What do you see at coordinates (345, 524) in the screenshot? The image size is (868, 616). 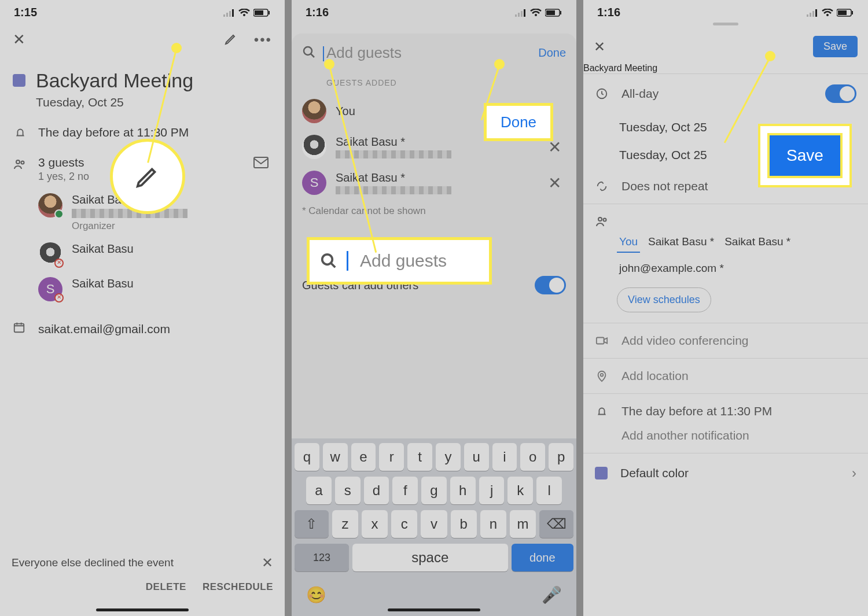 I see `key-z: z` at bounding box center [345, 524].